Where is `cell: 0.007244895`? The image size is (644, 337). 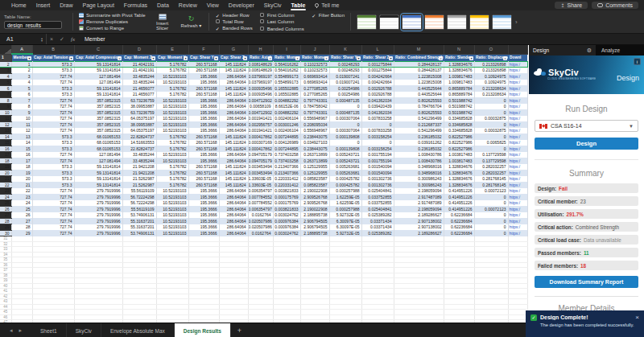
cell: 0.007244895 is located at coordinates (287, 149).